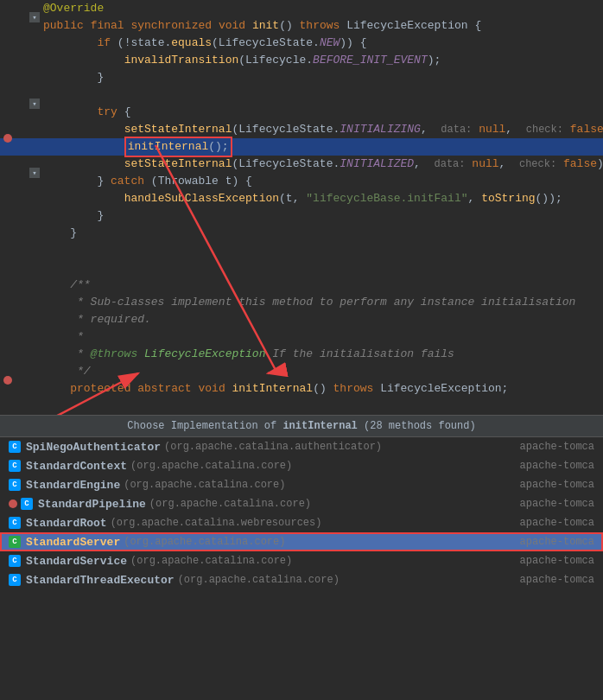  Describe the element at coordinates (302, 43) in the screenshot. I see `code-line: if (!state.equals(LifecycleState.NEW)) {` at that location.